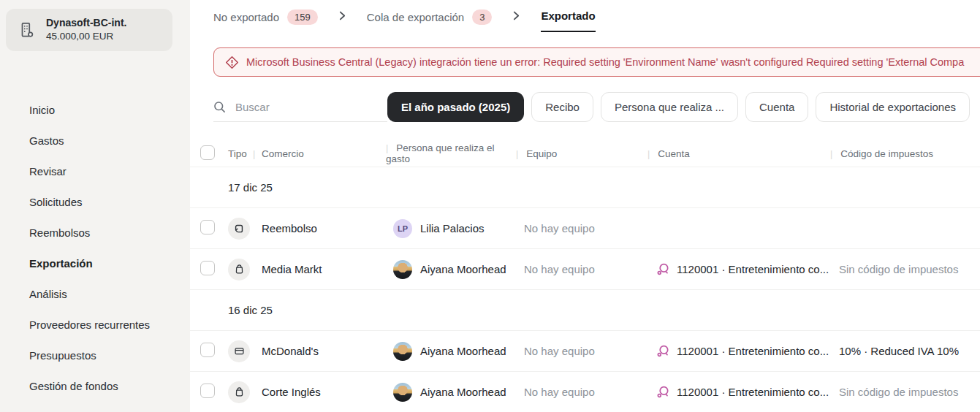 This screenshot has height=412, width=980. What do you see at coordinates (585, 153) in the screenshot?
I see `table-header-row: Tipo |Comercio |Persona que realiza el g…` at bounding box center [585, 153].